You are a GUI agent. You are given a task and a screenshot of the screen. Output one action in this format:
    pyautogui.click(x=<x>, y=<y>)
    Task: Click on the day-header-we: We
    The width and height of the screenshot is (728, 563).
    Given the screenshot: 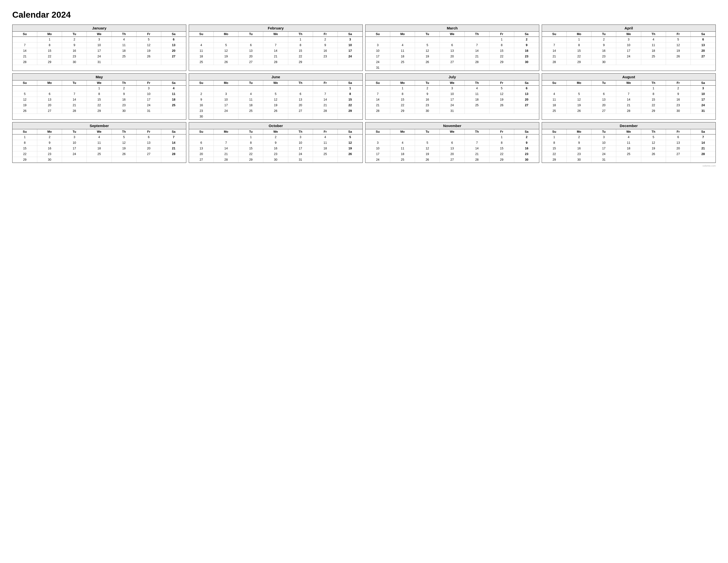 What is the action you would take?
    pyautogui.click(x=629, y=132)
    